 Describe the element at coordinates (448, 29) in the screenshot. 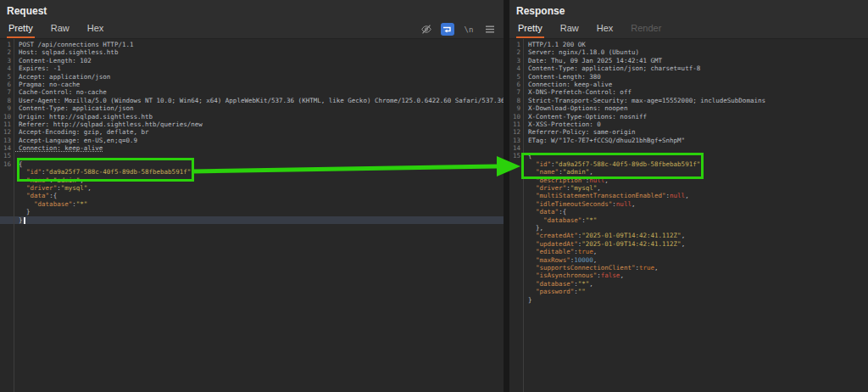

I see `word-wrap-icon` at that location.